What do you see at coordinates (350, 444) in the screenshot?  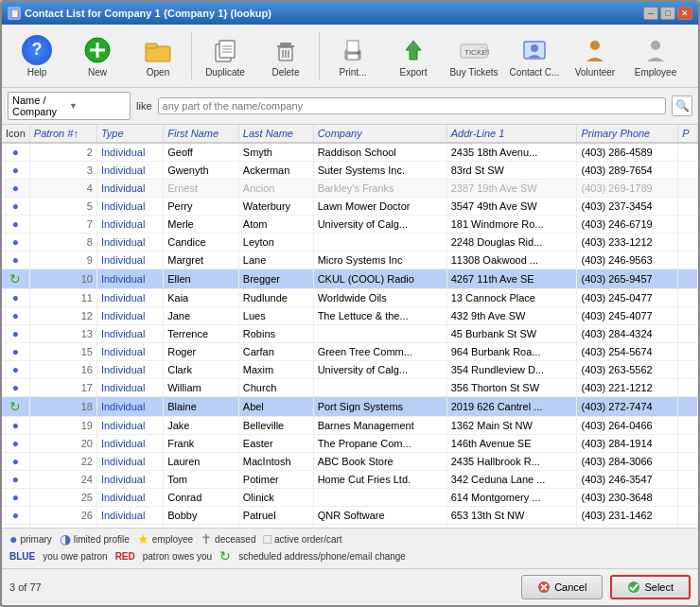 I see `table-row: ● 20 Individual Frank Easter The Propane…` at bounding box center [350, 444].